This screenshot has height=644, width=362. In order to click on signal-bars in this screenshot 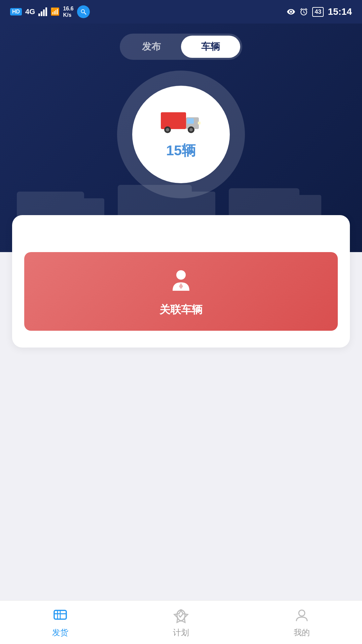, I will do `click(43, 12)`.